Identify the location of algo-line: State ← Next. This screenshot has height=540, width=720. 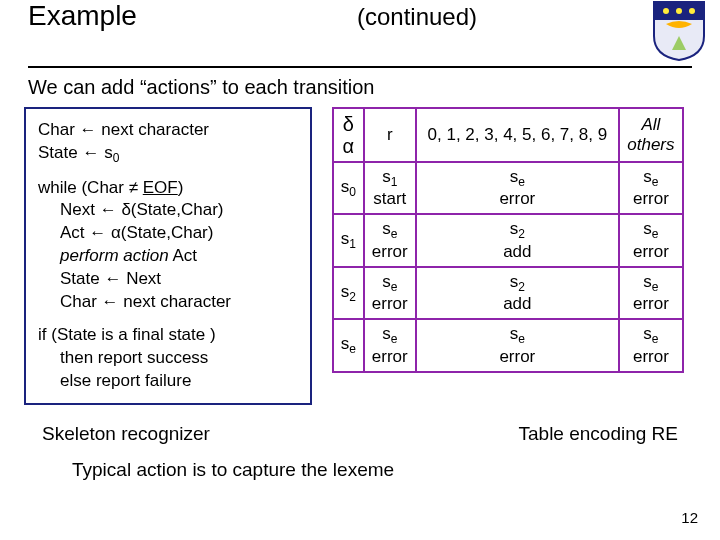
(168, 280).